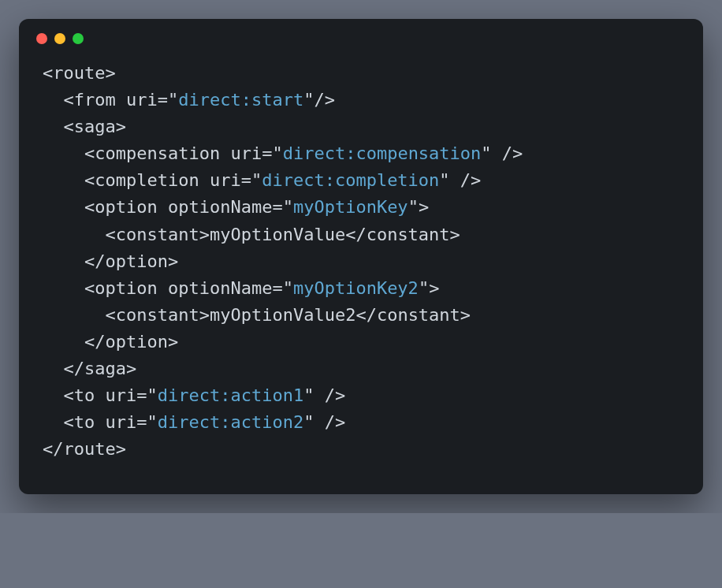  Describe the element at coordinates (382, 153) in the screenshot. I see `val-direct-compensation: direct:compensation` at that location.